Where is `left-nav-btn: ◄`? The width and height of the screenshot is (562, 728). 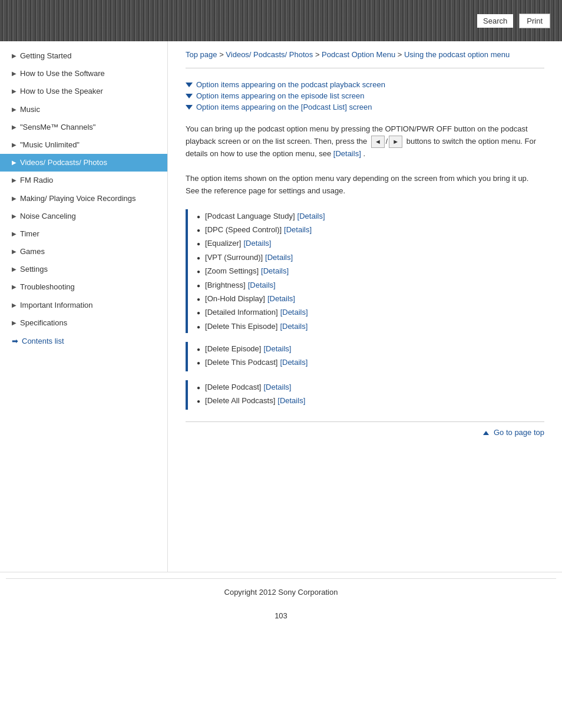 left-nav-btn: ◄ is located at coordinates (378, 142).